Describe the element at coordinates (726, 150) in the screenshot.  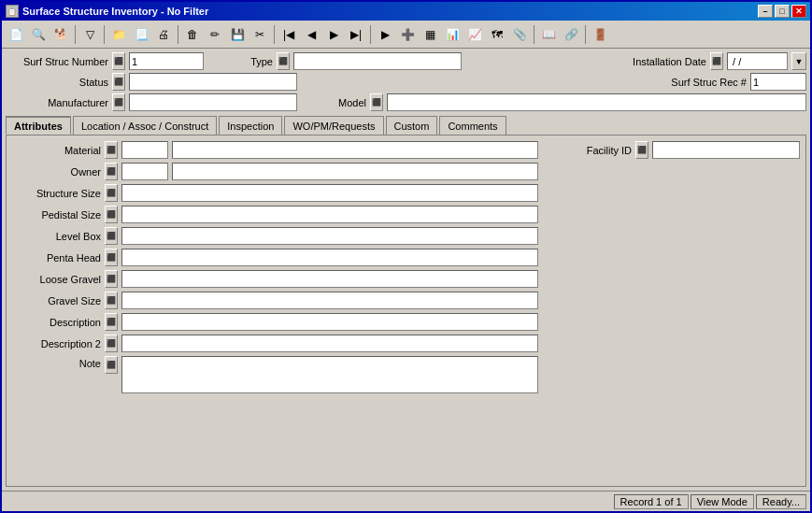
I see `facility-id-input` at that location.